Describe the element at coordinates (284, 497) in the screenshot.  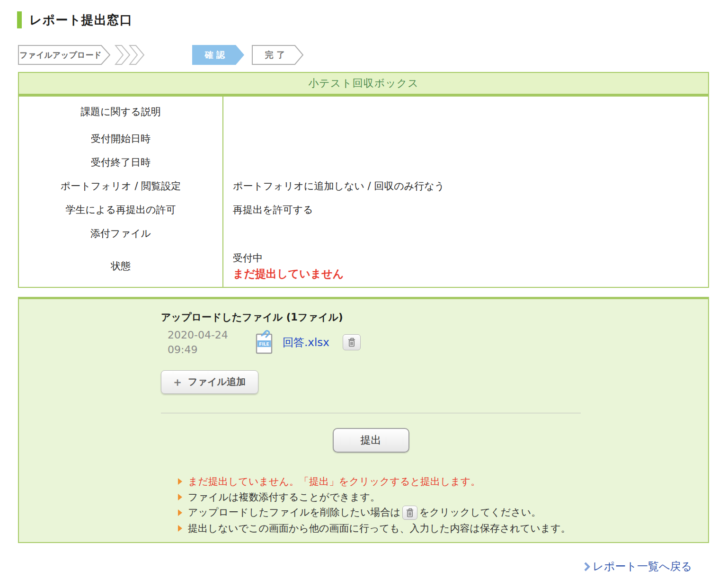
I see `note-text: ファイルは複数添付することができます。` at that location.